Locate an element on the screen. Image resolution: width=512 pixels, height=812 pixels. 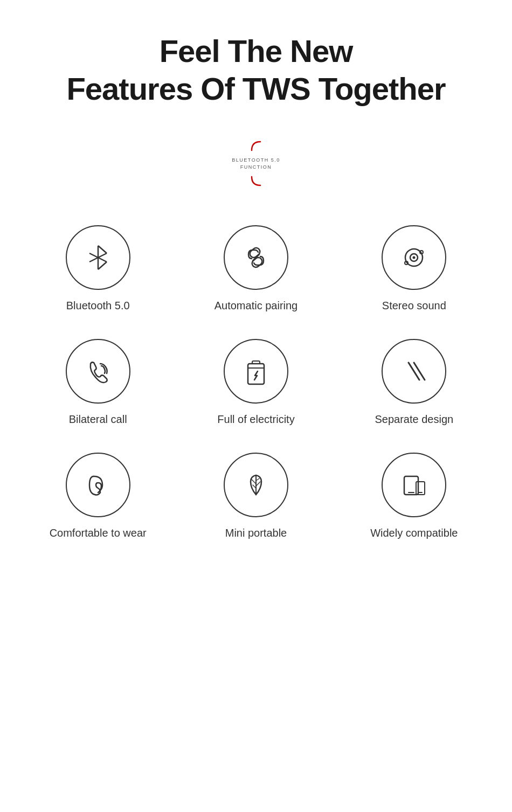
bluetooth-icon-circle is located at coordinates (98, 258).